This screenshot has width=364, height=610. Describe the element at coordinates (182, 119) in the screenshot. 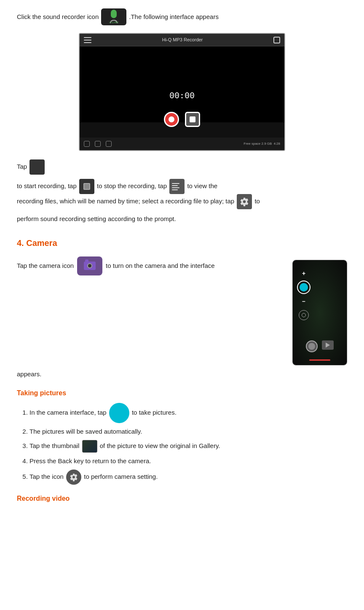

I see `recorder-controls` at that location.